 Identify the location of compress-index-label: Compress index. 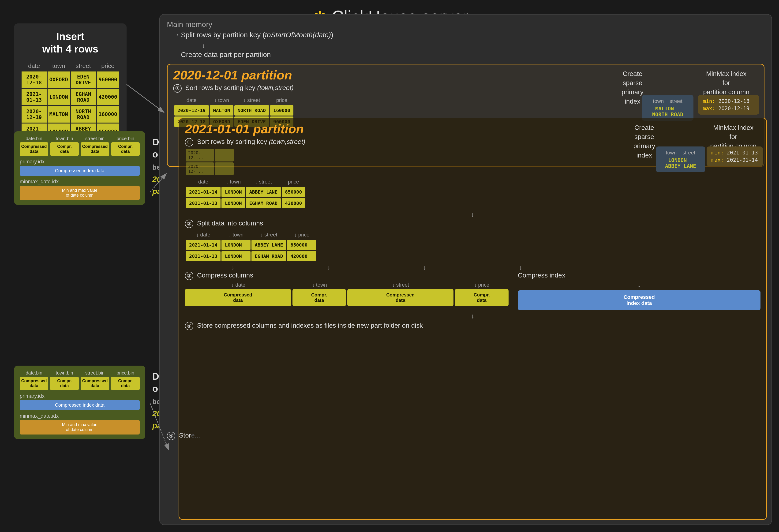
(639, 276).